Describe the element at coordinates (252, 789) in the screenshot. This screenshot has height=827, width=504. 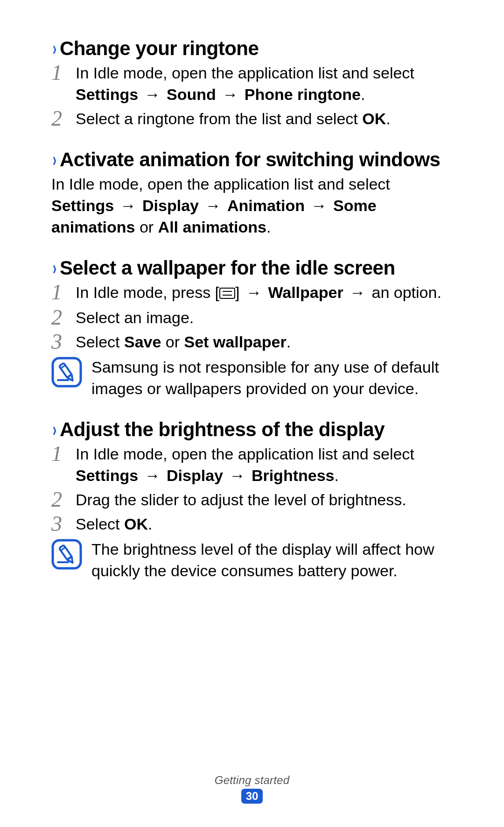
I see `page-footer: Getting started 30` at that location.